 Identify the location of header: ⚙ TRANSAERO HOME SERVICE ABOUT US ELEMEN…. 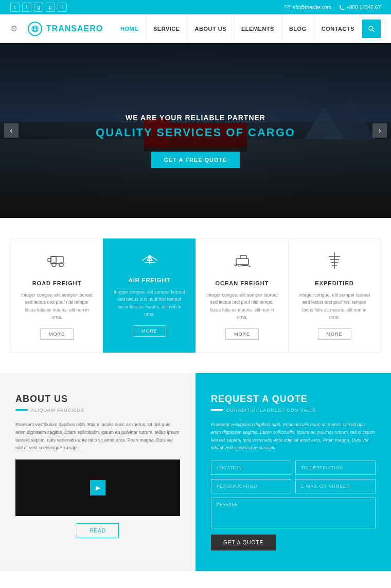
(196, 29).